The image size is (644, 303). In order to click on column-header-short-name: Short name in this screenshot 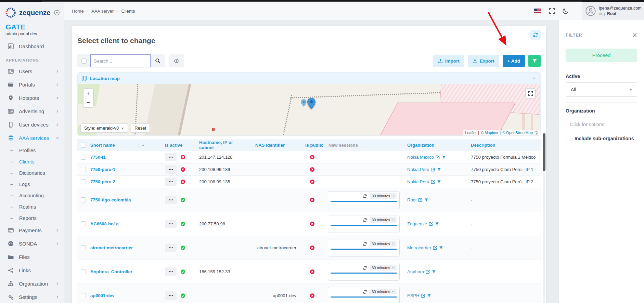, I will do `click(127, 145)`.